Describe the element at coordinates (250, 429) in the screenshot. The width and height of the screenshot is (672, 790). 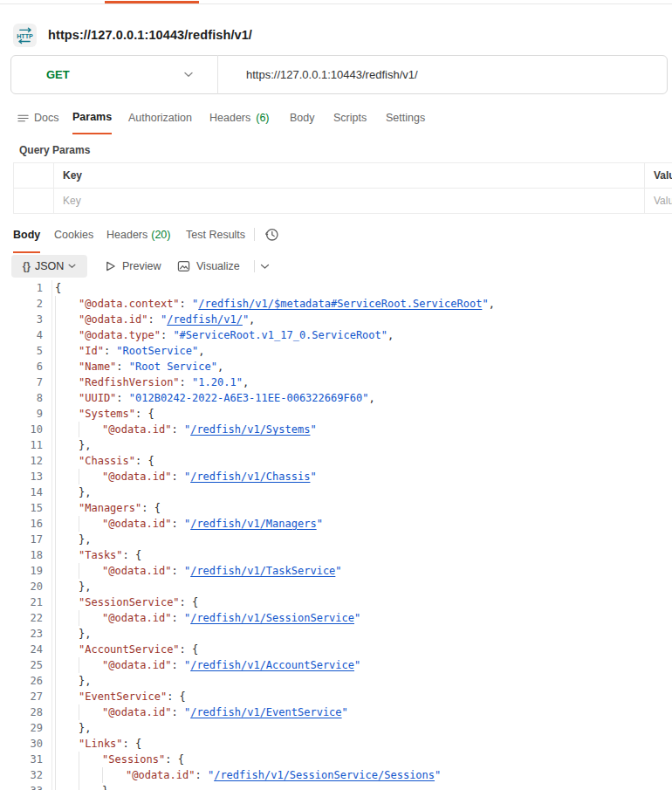
I see `json-link-value: /redfish/v1/Systems` at that location.